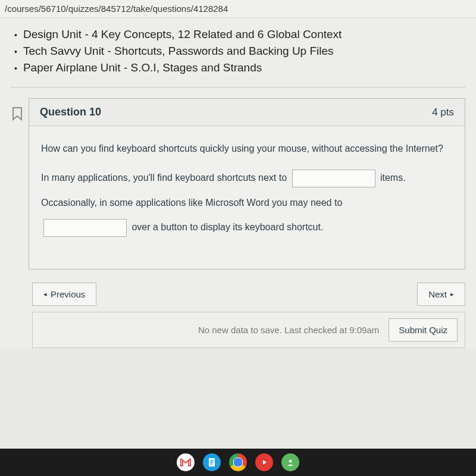 This screenshot has width=476, height=476. I want to click on chevron-left-icon: ◂, so click(45, 294).